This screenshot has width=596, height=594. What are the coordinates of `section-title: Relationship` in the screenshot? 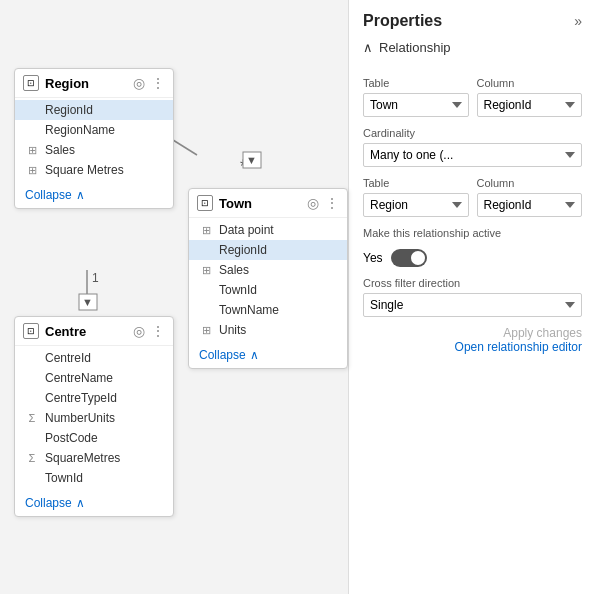 It's located at (415, 48).